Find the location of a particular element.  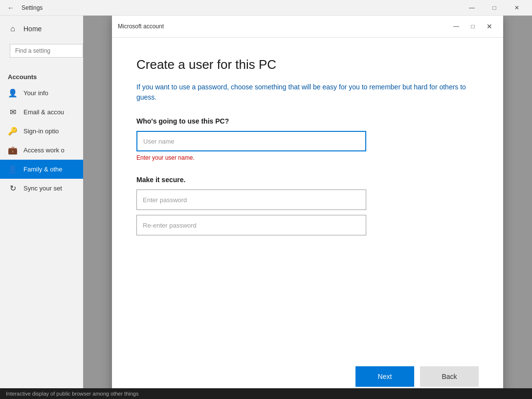

sidebar-item-signin: 🔑 Sign-in optio is located at coordinates (42, 131).